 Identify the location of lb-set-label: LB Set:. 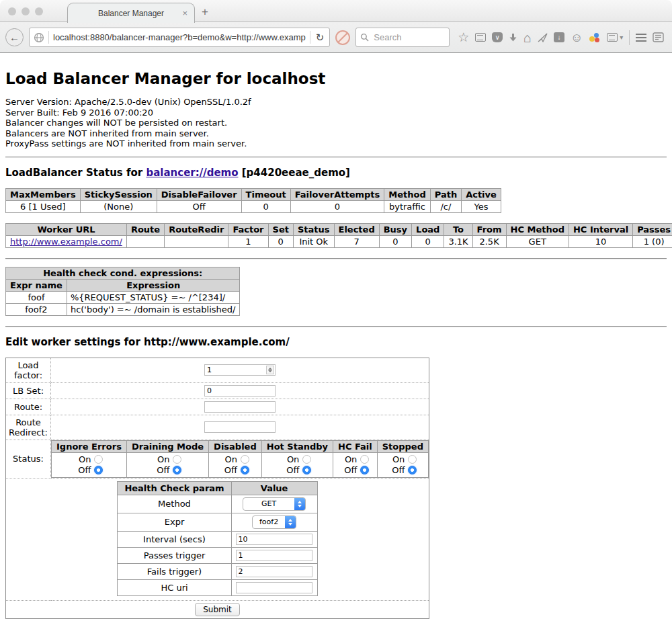
(28, 390).